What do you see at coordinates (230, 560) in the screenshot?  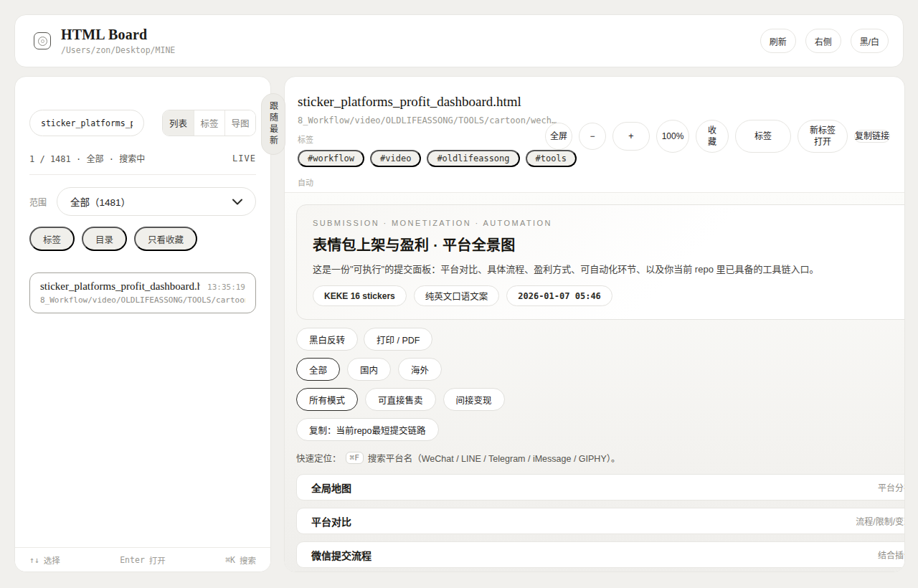 I see `keyboard-hint-key: ⌘K` at bounding box center [230, 560].